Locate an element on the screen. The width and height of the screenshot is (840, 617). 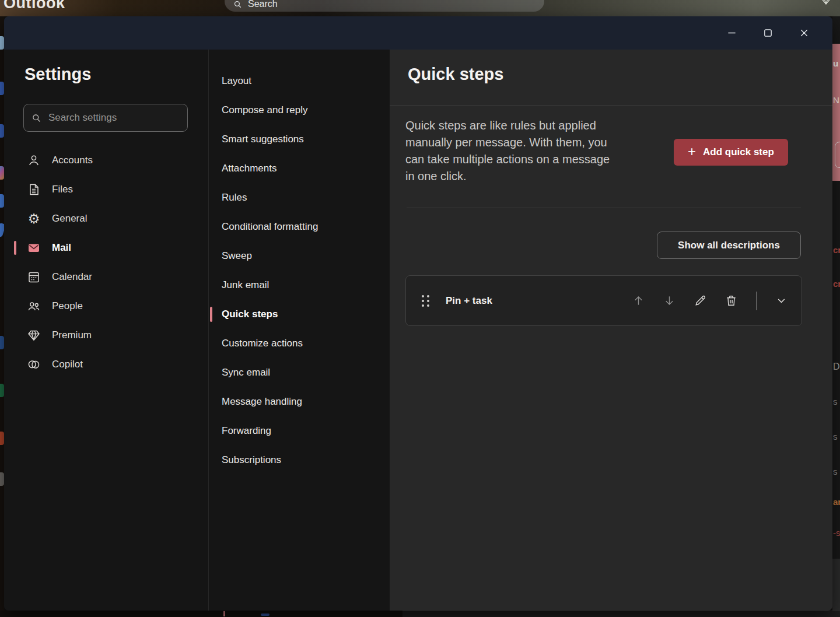
expand-button is located at coordinates (782, 301).